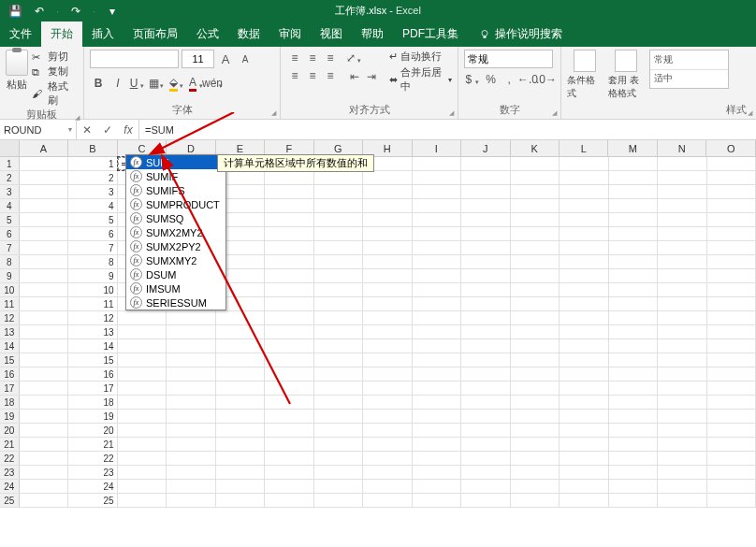 Image resolution: width=756 pixels, height=547 pixels. I want to click on row-header: 8, so click(9, 262).